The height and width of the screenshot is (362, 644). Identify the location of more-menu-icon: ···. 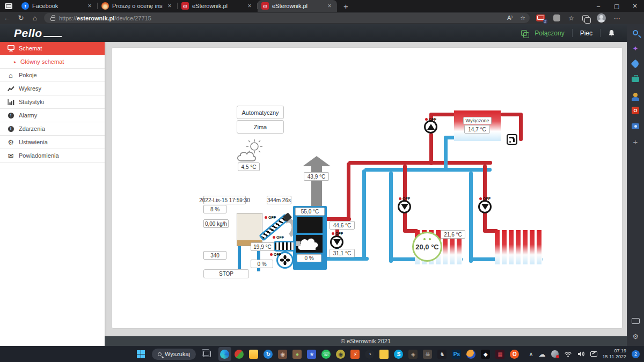
(617, 18).